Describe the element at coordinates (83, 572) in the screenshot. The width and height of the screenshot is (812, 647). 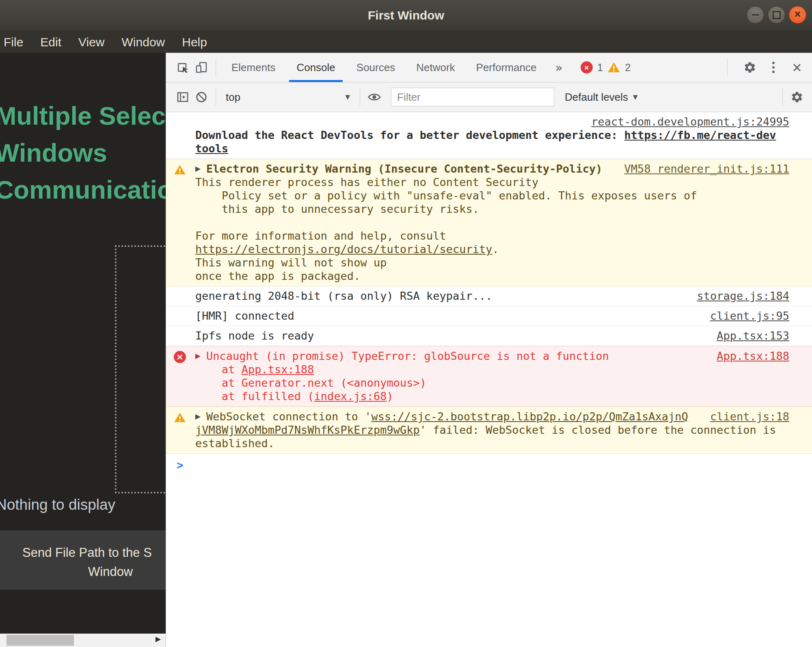
I see `send-button-label: Window` at that location.